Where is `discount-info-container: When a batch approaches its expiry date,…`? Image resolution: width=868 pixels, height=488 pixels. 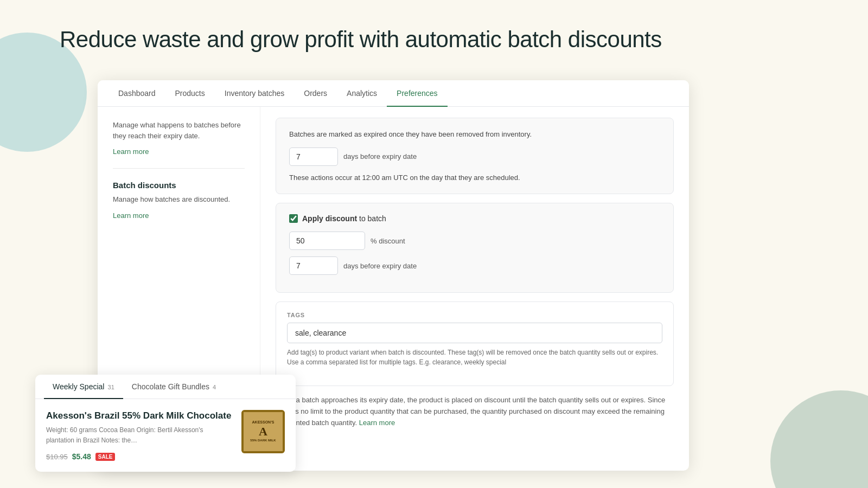
discount-info-container: When a batch approaches its expiry date,… is located at coordinates (475, 412).